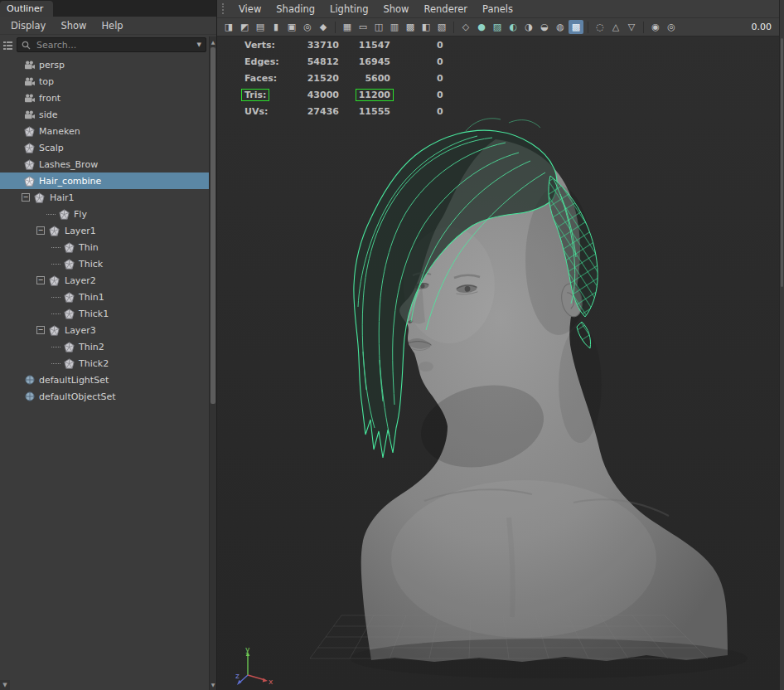 This screenshot has height=690, width=784. I want to click on isolate-select-icon: ◌, so click(600, 27).